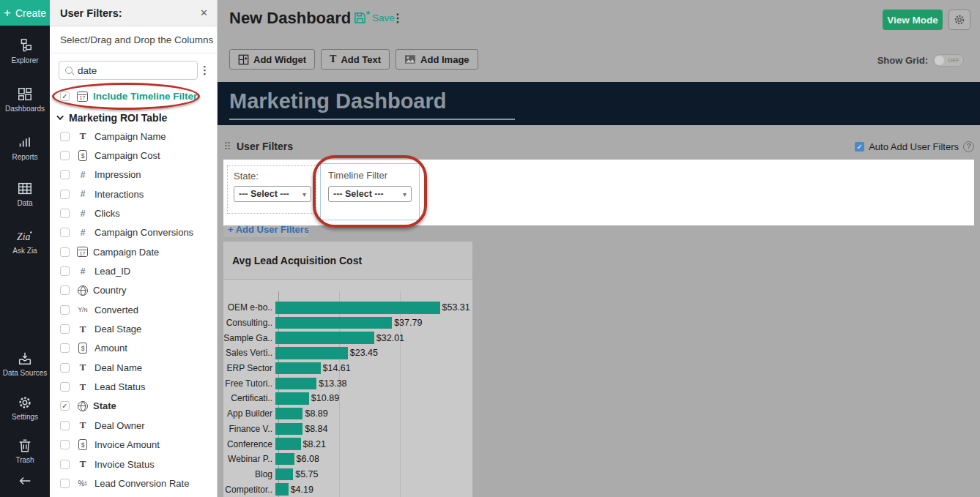 This screenshot has height=497, width=980. What do you see at coordinates (921, 60) in the screenshot?
I see `show-grid-control: Show Grid: OFF` at bounding box center [921, 60].